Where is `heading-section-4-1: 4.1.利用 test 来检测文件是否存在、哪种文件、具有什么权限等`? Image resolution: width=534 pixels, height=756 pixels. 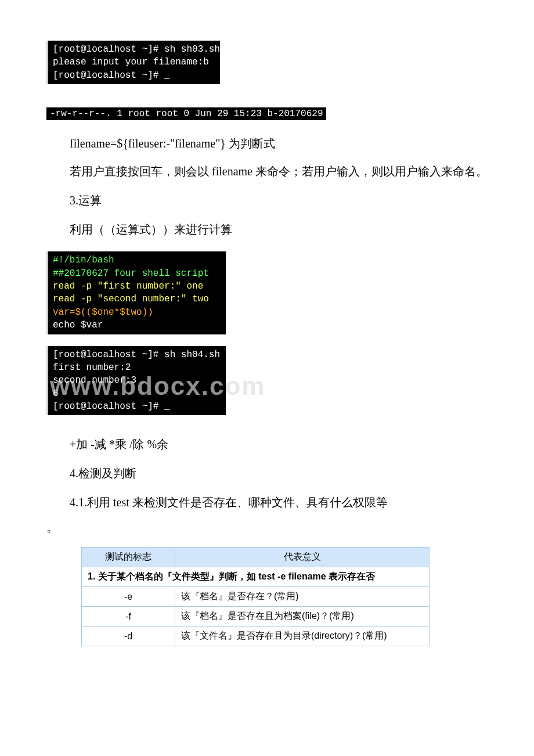 heading-section-4-1: 4.1.利用 test 来检测文件是否存在、哪种文件、具有什么权限等 is located at coordinates (267, 502).